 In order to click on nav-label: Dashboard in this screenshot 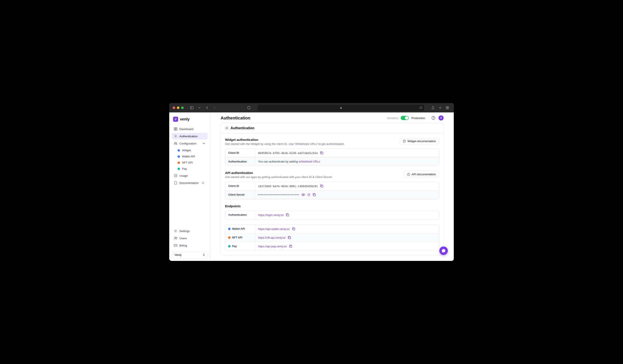, I will do `click(186, 129)`.